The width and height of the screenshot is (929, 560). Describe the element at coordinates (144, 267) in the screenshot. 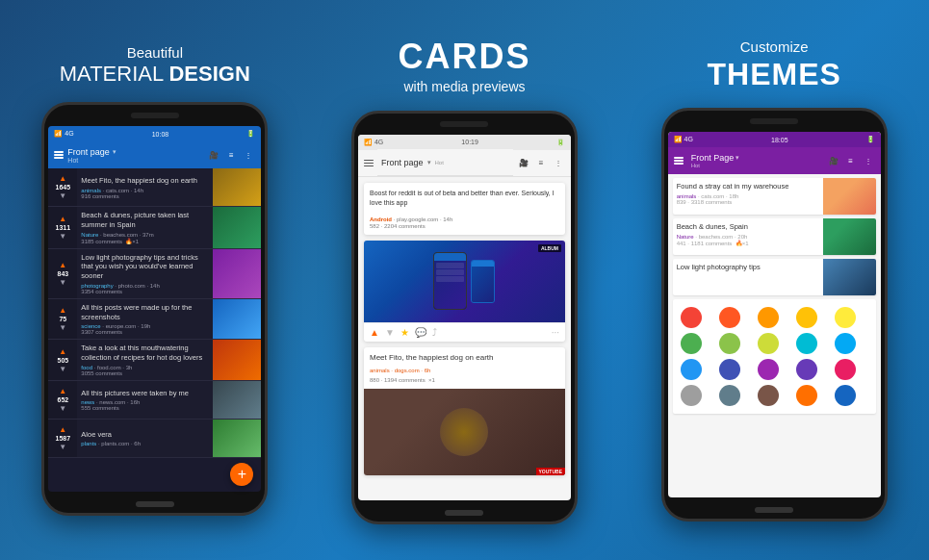

I see `feed-title: Low light photography tips and tricks th…` at that location.